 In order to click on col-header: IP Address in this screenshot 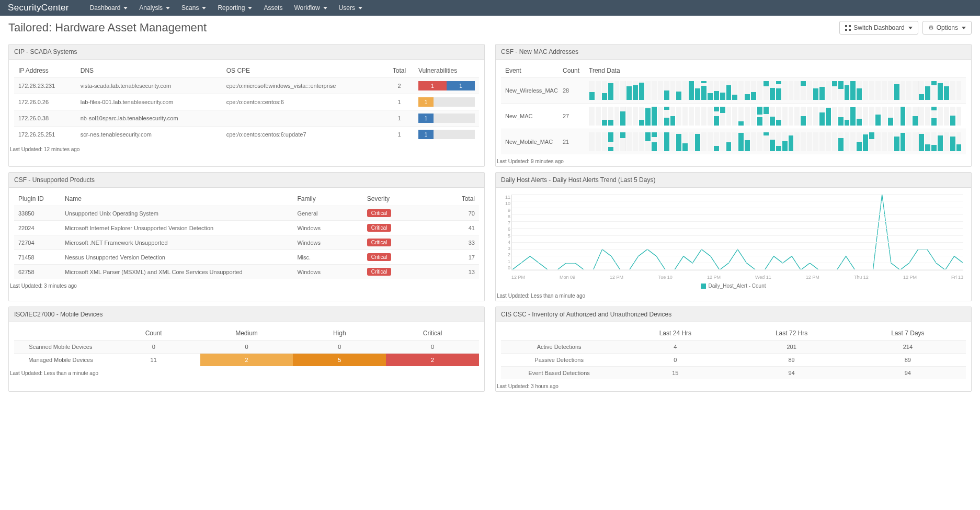, I will do `click(45, 71)`.